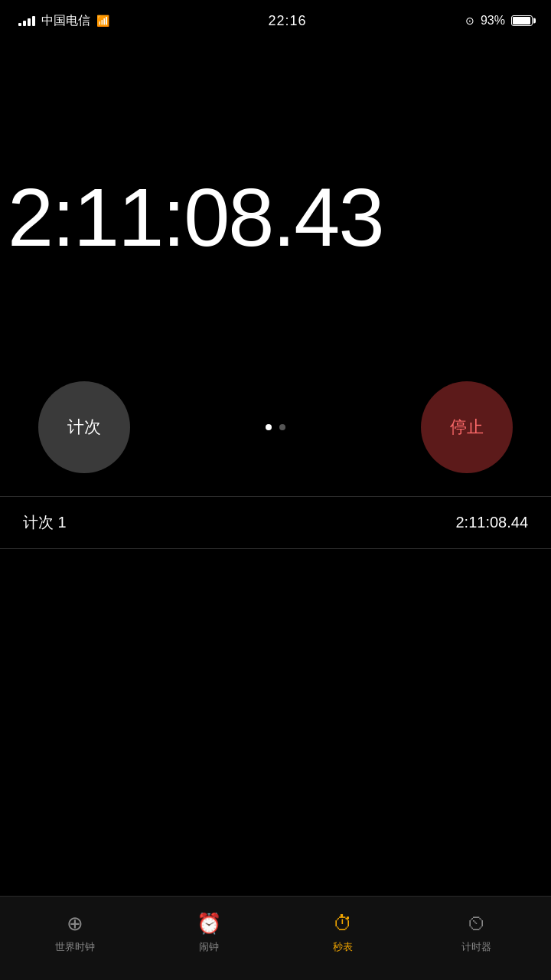  Describe the element at coordinates (287, 21) in the screenshot. I see `status-time: 22:16` at that location.